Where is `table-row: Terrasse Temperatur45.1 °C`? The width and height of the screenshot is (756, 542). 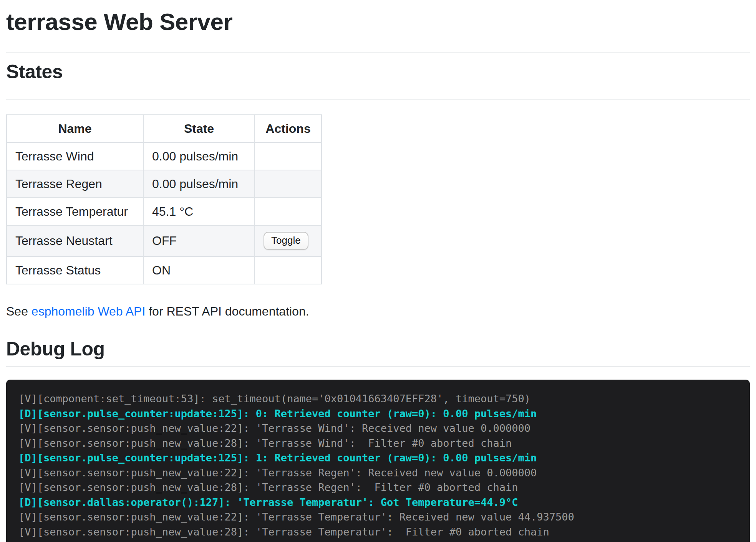 table-row: Terrasse Temperatur45.1 °C is located at coordinates (164, 212).